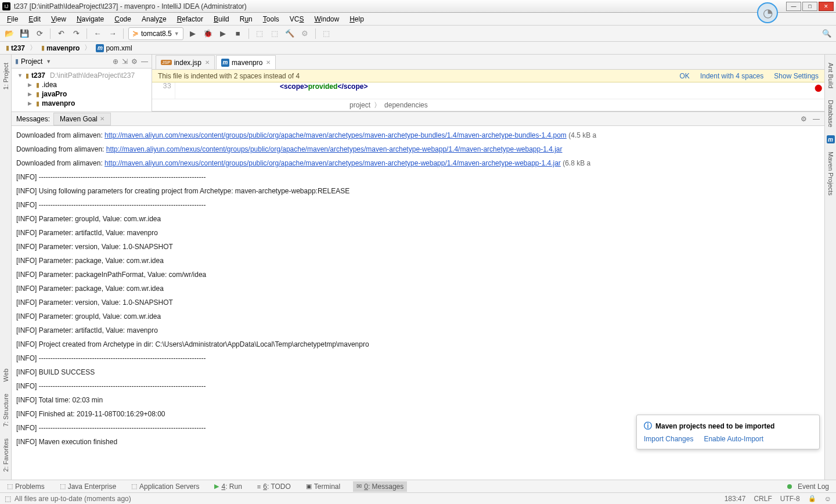 This screenshot has height=504, width=836. Describe the element at coordinates (246, 19) in the screenshot. I see `menu-run: Run` at that location.